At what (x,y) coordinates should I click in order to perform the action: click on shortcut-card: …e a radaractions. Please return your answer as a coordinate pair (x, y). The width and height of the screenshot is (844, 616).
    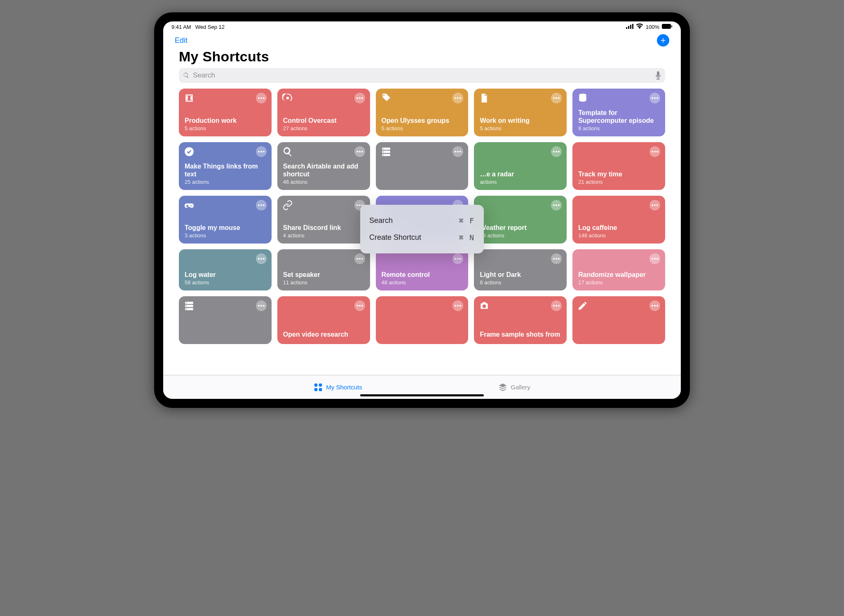
    Looking at the image, I should click on (520, 166).